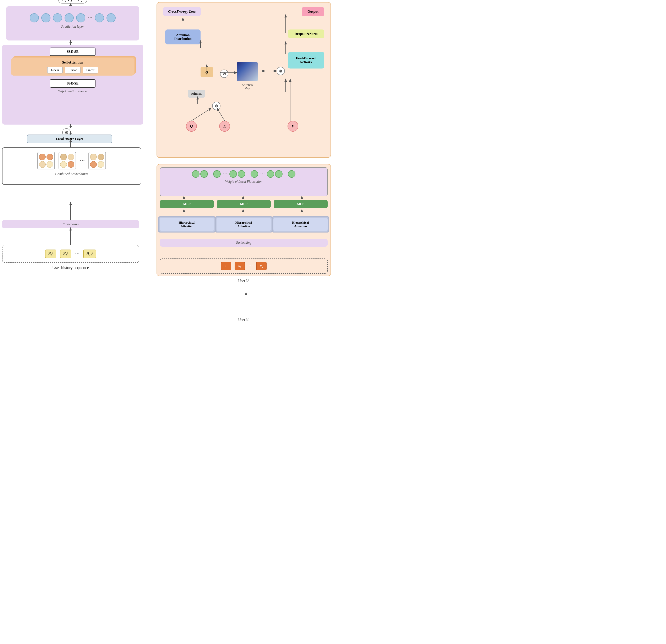 The width and height of the screenshot is (666, 644). Describe the element at coordinates (244, 224) in the screenshot. I see `hier-attn-row: HierarchicalAttention HierarchicalAttent…` at that location.